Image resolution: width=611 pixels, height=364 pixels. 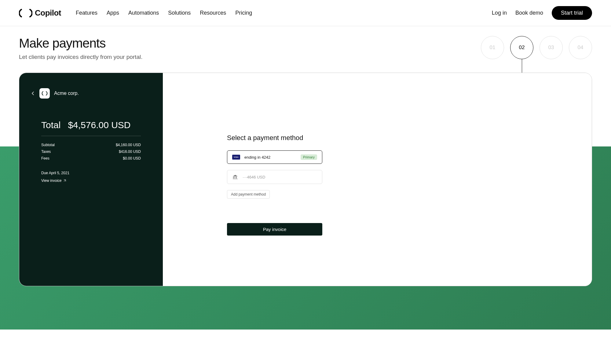 I want to click on total-label: Total, so click(x=51, y=125).